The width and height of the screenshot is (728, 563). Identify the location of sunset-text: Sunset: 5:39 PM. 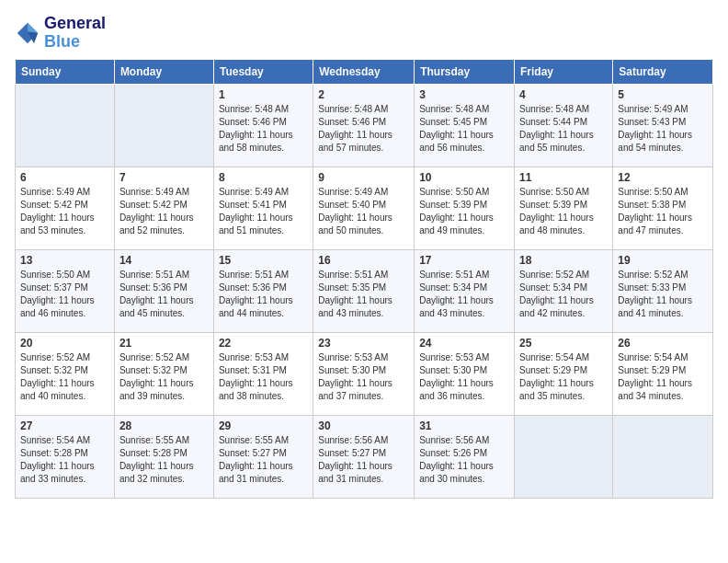
(464, 205).